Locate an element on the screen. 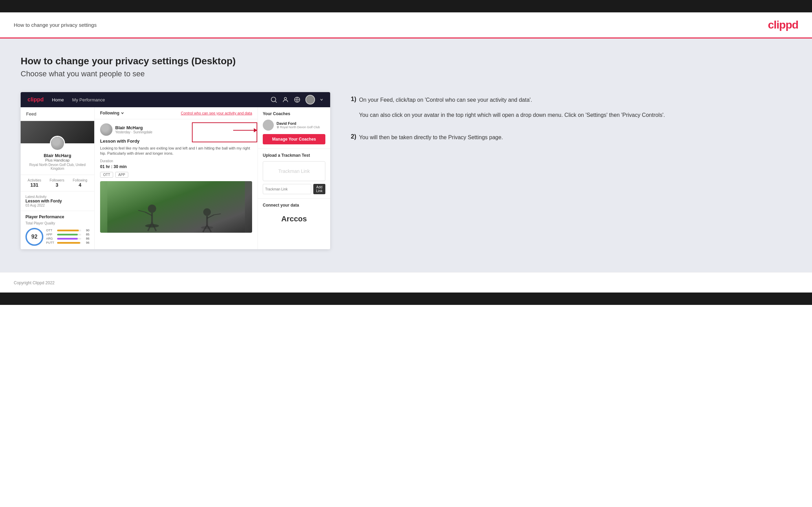 Image resolution: width=812 pixels, height=507 pixels. app-logo: clippd is located at coordinates (36, 100).